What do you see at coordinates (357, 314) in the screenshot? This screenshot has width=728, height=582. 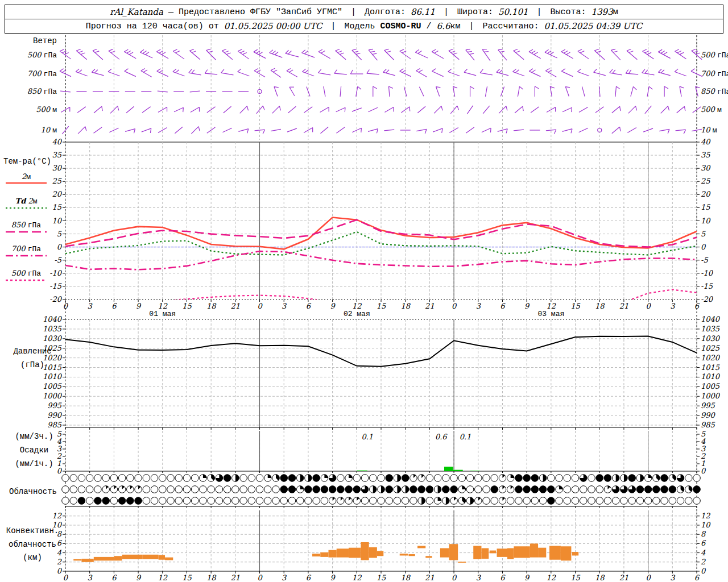 I see `date-label: 02 мая` at bounding box center [357, 314].